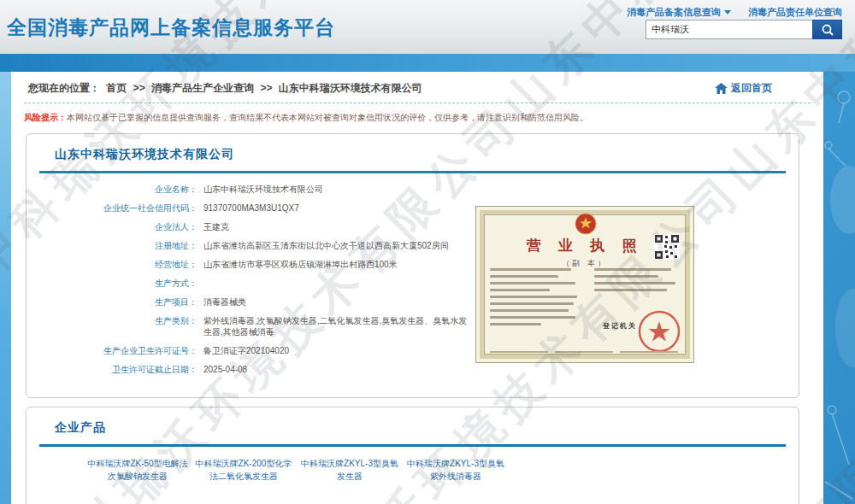 The width and height of the screenshot is (855, 504). What do you see at coordinates (350, 470) in the screenshot?
I see `product-link: 中科瑞沃牌ZKYL-3型臭氧发生器` at bounding box center [350, 470].